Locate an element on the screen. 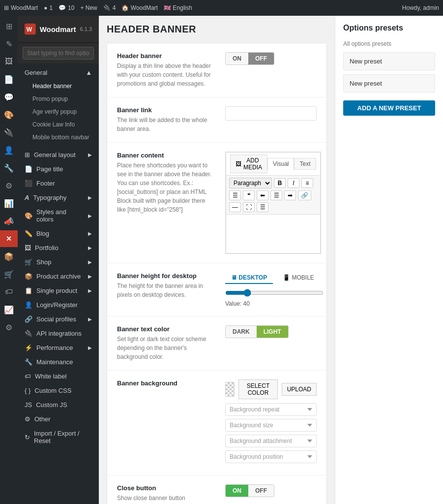 The width and height of the screenshot is (443, 504). nav-social-profiles: 🔗 Social profiles ▶ is located at coordinates (58, 319).